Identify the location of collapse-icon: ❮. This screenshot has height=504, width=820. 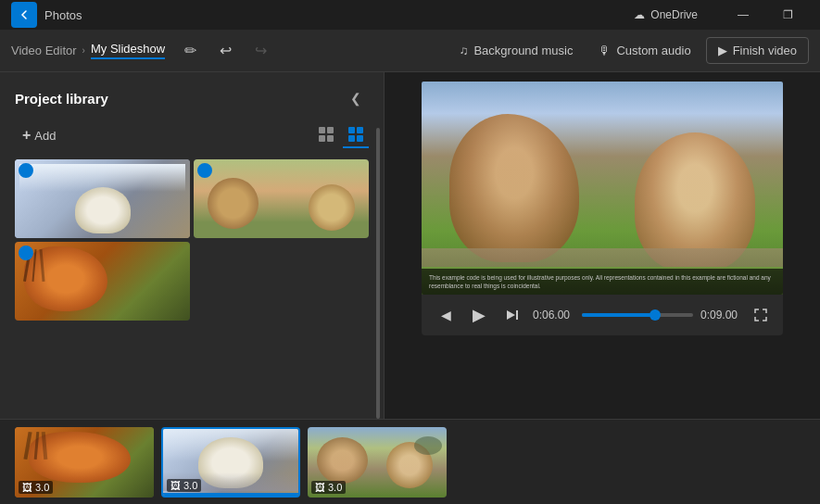
(356, 98).